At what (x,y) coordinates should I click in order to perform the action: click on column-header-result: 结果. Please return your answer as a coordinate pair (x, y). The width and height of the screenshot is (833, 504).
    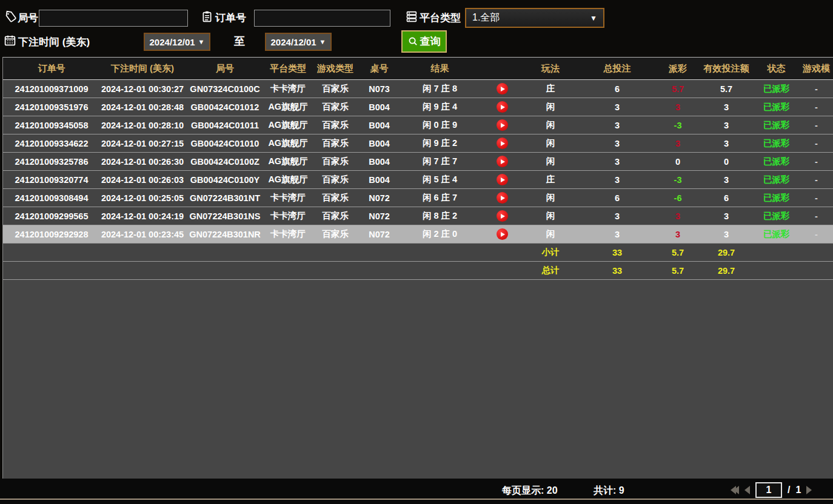
    Looking at the image, I should click on (440, 69).